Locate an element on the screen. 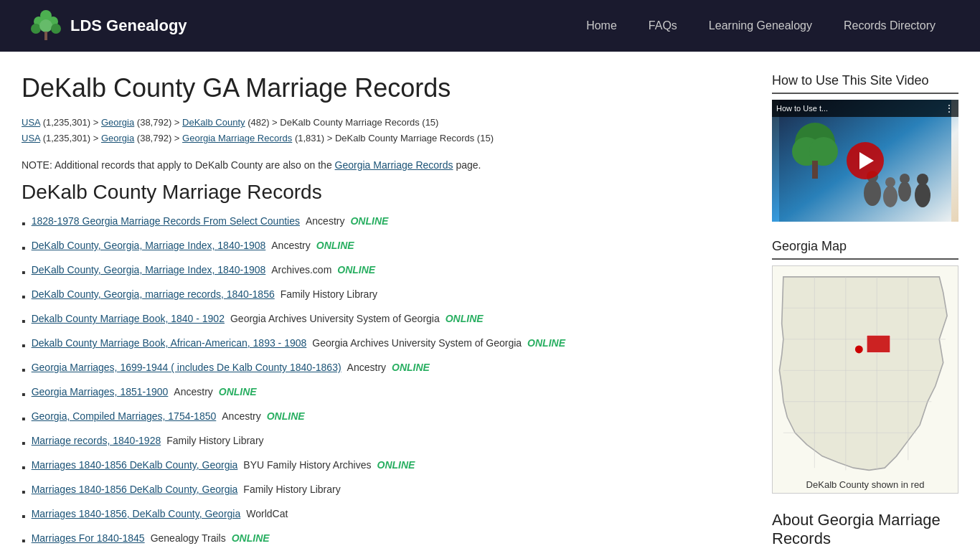 Image resolution: width=980 pixels, height=551 pixels. online-badge-13: ONLINE is located at coordinates (251, 538).